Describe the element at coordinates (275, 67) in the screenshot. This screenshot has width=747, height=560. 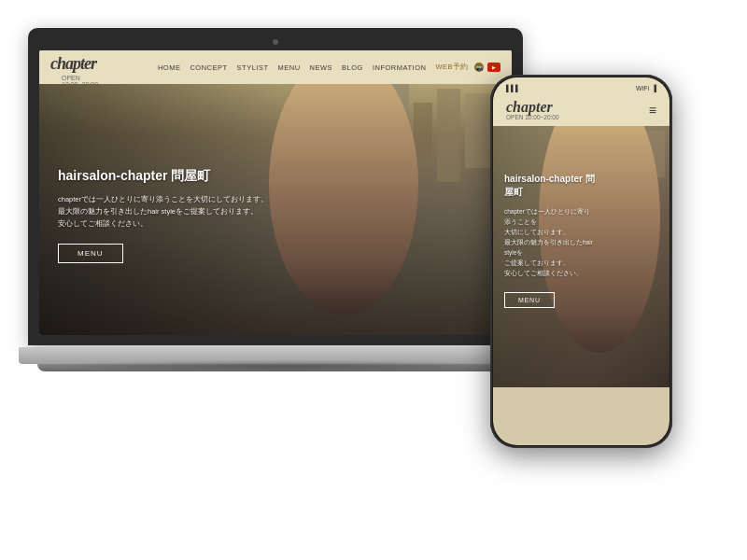
I see `site-header: chapter OPEN 10:00~20:00 HOME CONCEPT ST…` at that location.